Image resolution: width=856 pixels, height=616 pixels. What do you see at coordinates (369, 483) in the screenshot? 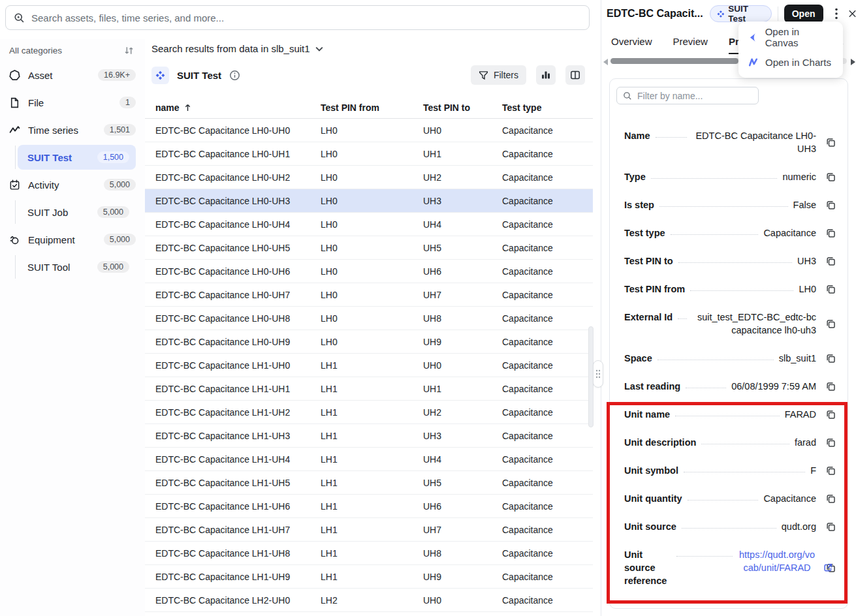
I see `table-row: EDTC-BC Capacitance LH1-UH5 LH1 UH5 Capa…` at bounding box center [369, 483].